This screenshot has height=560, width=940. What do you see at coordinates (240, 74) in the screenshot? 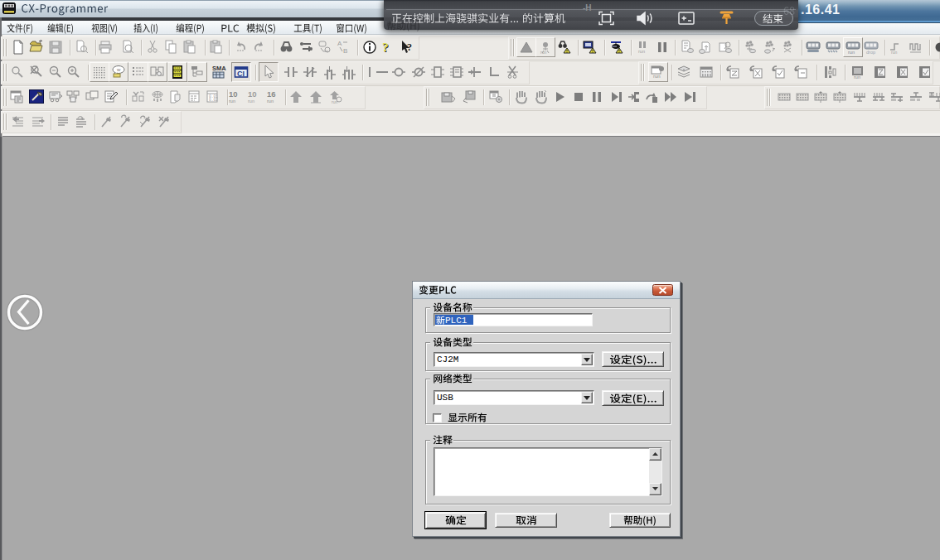
I see `svg-text: CI` at bounding box center [240, 74].